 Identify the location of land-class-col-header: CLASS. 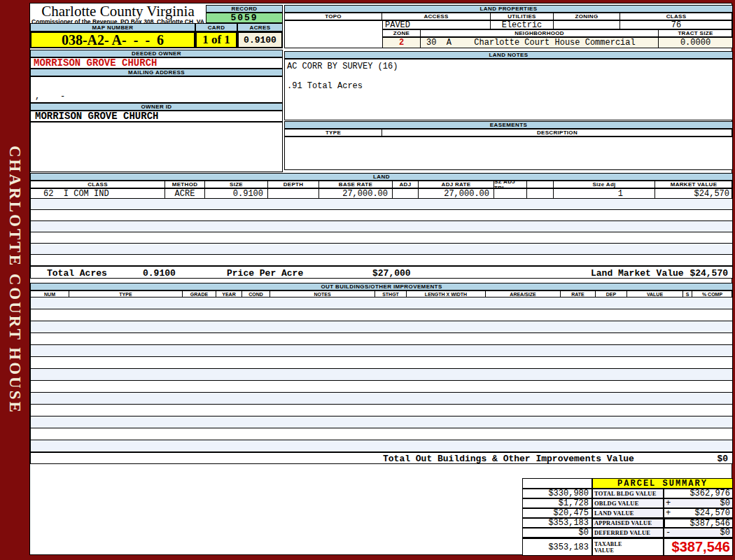
(98, 185).